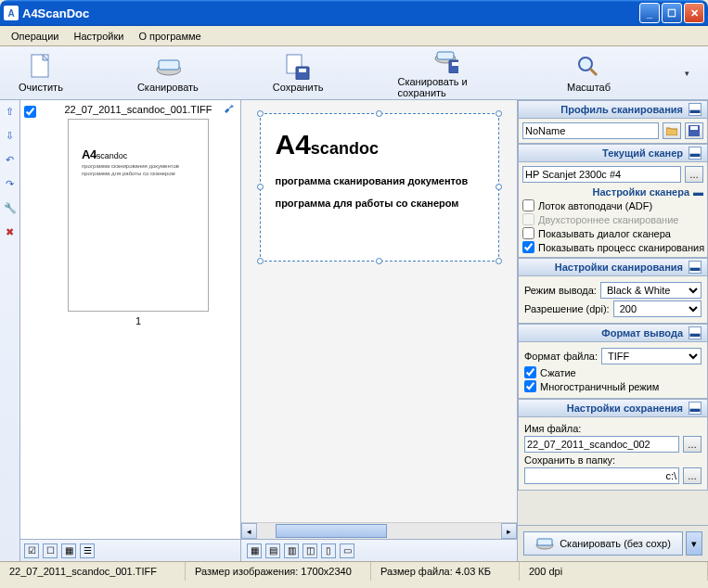 The height and width of the screenshot is (588, 708). Describe the element at coordinates (529, 234) in the screenshot. I see `show-dialog-checkbox` at that location.